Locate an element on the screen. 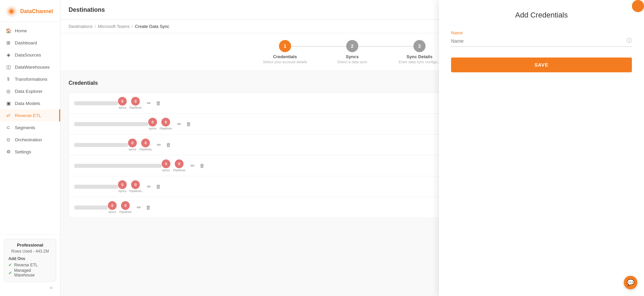 The image size is (644, 296). sidebar-item-label: DataWarehouses is located at coordinates (32, 67).